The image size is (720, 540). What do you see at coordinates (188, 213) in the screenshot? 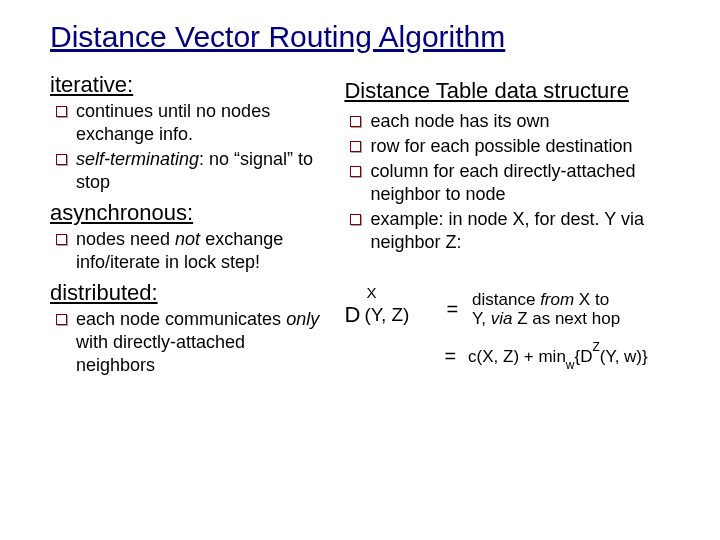
I see `heading-asynchronous: asynchronous:` at bounding box center [188, 213].